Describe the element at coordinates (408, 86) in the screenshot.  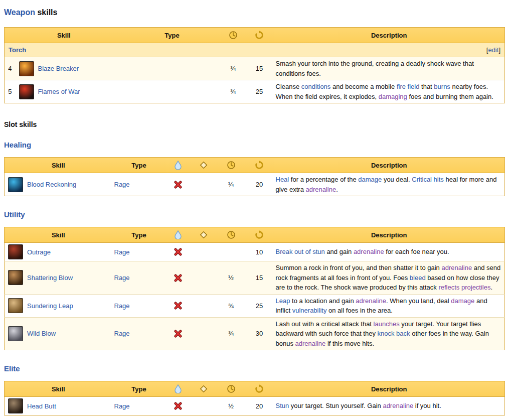
I see `inline-link: fire field` at that location.